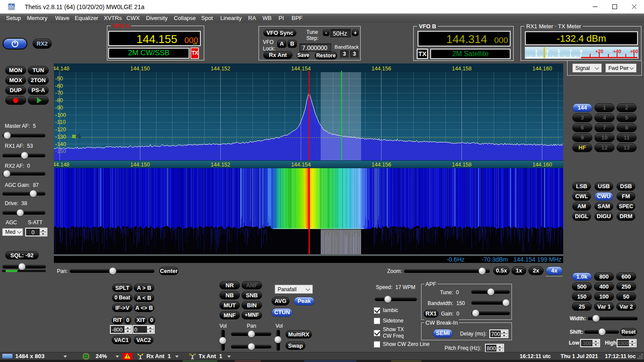  Describe the element at coordinates (61, 137) in the screenshot. I see `svg-text: -130` at that location.